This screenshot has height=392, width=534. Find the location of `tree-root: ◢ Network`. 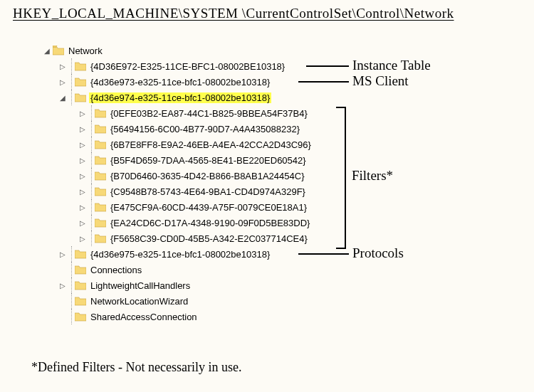

tree-root: ◢ Network is located at coordinates (178, 51).